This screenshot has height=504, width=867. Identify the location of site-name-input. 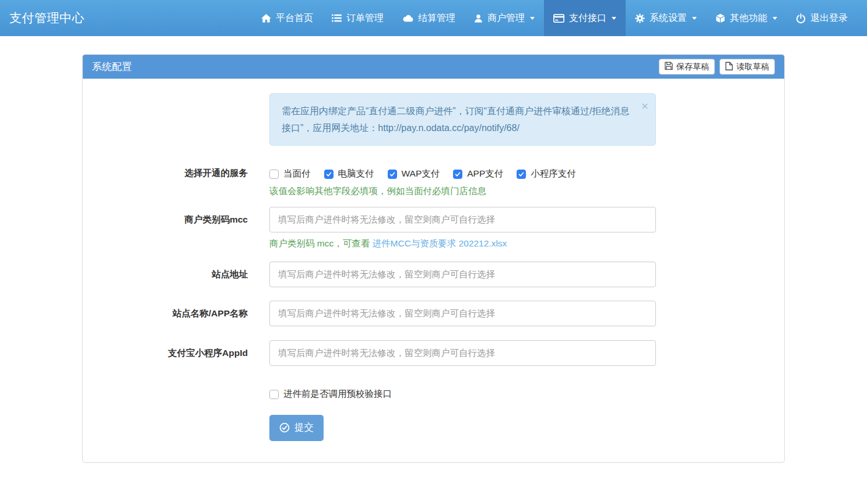
(463, 313).